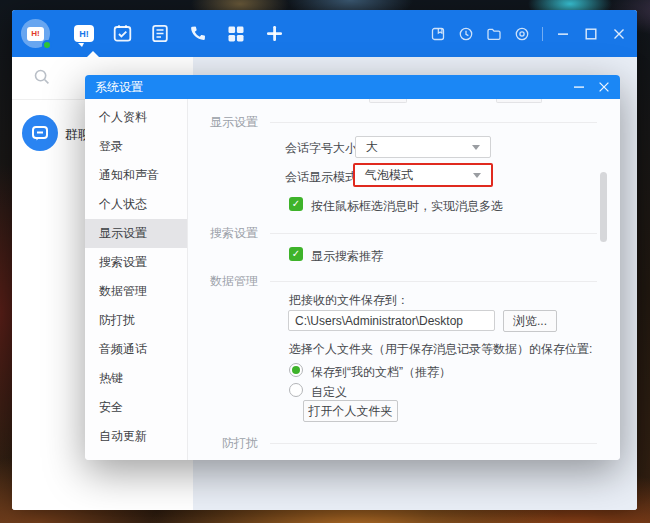 The width and height of the screenshot is (650, 523). I want to click on nav-item-data: 数据管理, so click(136, 292).